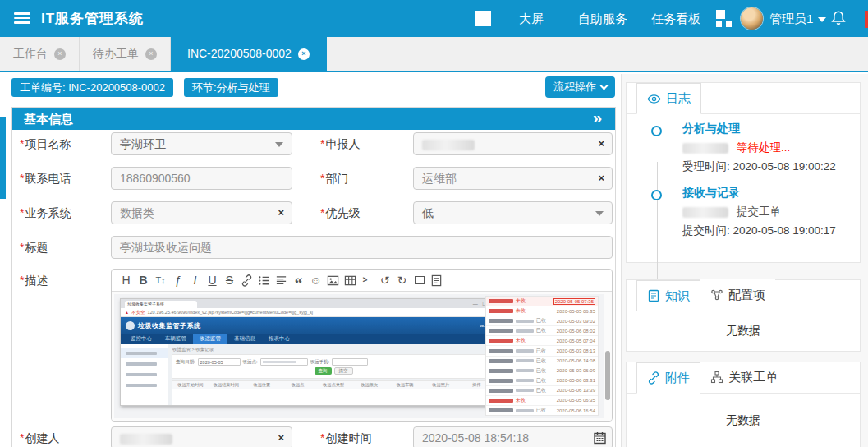  What do you see at coordinates (737, 295) in the screenshot?
I see `tab-config-item: 配置项` at bounding box center [737, 295].